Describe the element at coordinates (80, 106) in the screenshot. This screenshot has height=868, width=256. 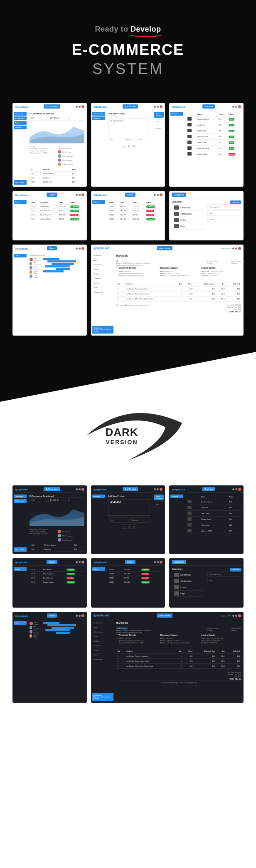
I see `header-icons` at that location.